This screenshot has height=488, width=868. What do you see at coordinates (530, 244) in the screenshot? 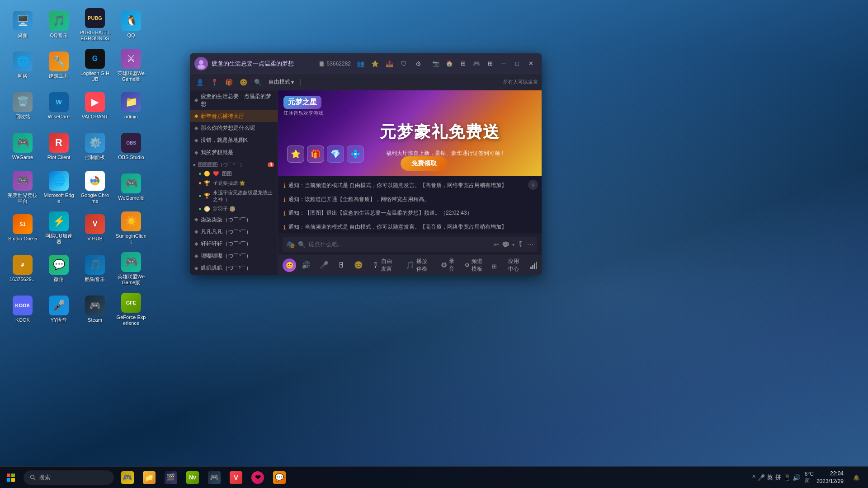
I see `input-more-icon: ⋯` at bounding box center [530, 244].